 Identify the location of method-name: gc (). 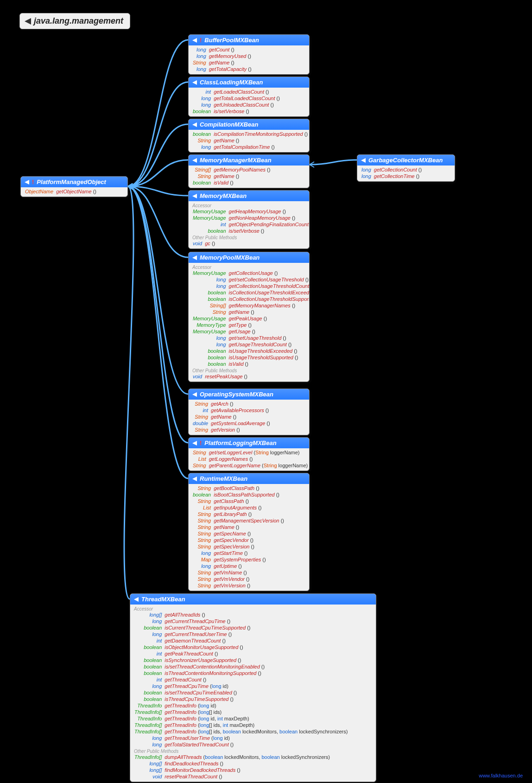
(210, 243).